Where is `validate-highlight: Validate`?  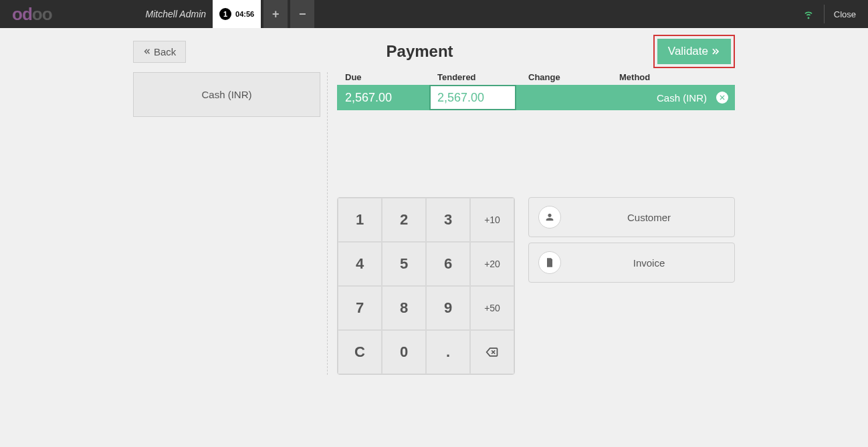
validate-highlight: Validate is located at coordinates (694, 51).